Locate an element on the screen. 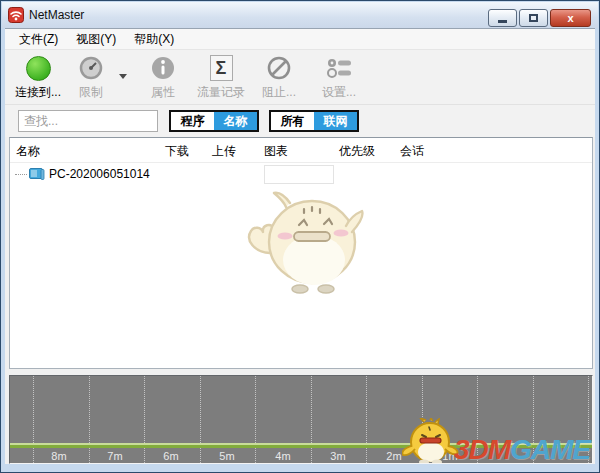  col-download: 下载 is located at coordinates (177, 152).